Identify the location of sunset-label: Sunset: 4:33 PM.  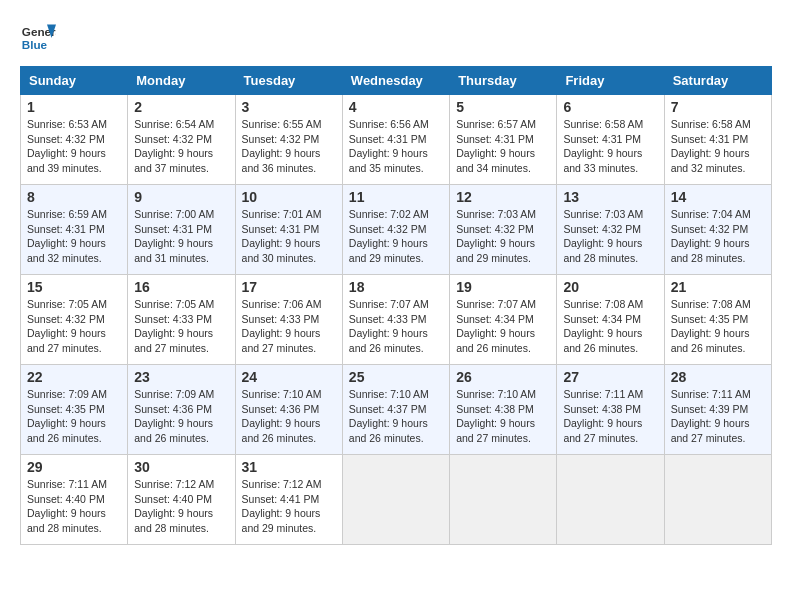
(173, 319).